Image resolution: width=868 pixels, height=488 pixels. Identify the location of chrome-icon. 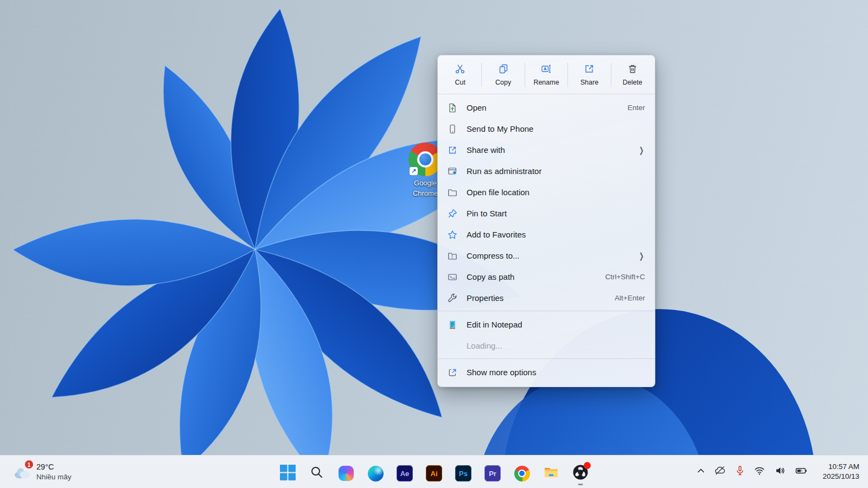
(522, 474).